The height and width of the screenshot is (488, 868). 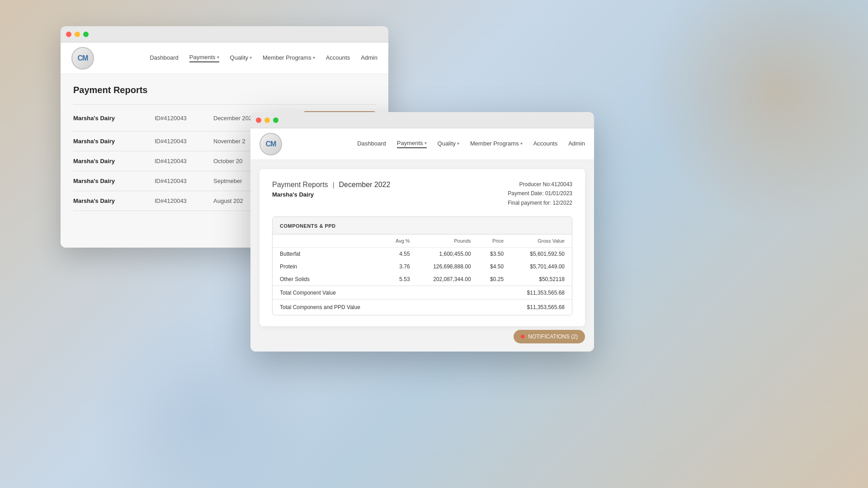 I want to click on nav-member-2: Member Programs ▾, so click(x=496, y=144).